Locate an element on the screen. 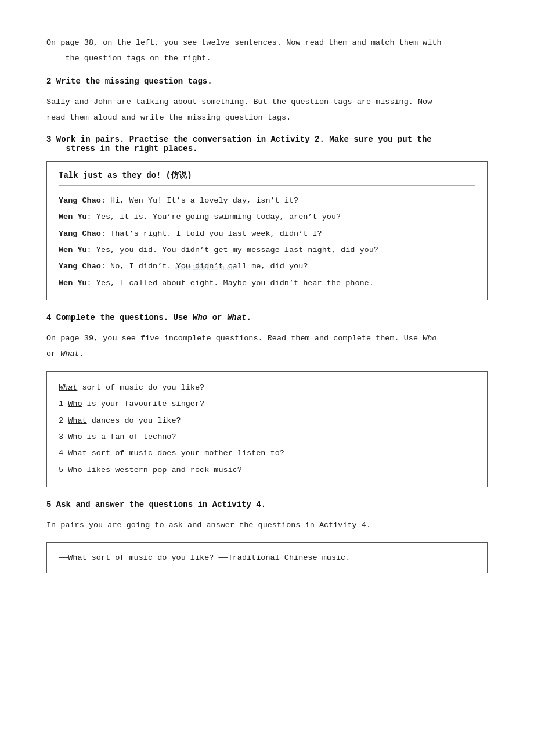 This screenshot has height=756, width=534. section3-heading: 3 Work in pairs. Practise the conversati… is located at coordinates (267, 144).